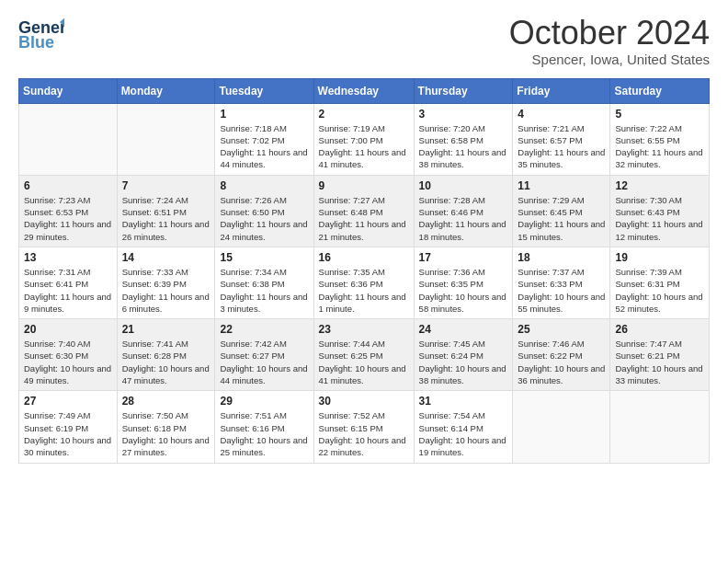  Describe the element at coordinates (561, 258) in the screenshot. I see `day-number: 18` at that location.